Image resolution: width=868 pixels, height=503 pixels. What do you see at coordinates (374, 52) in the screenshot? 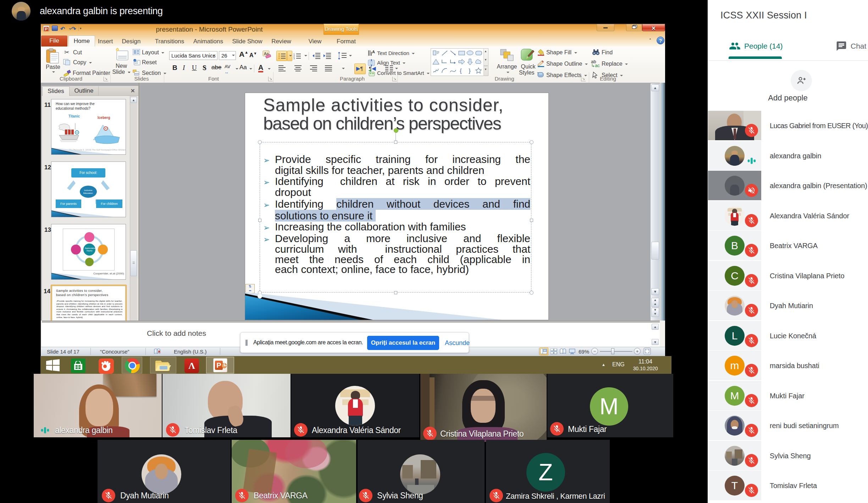
I see `svg-text: A` at bounding box center [374, 52].